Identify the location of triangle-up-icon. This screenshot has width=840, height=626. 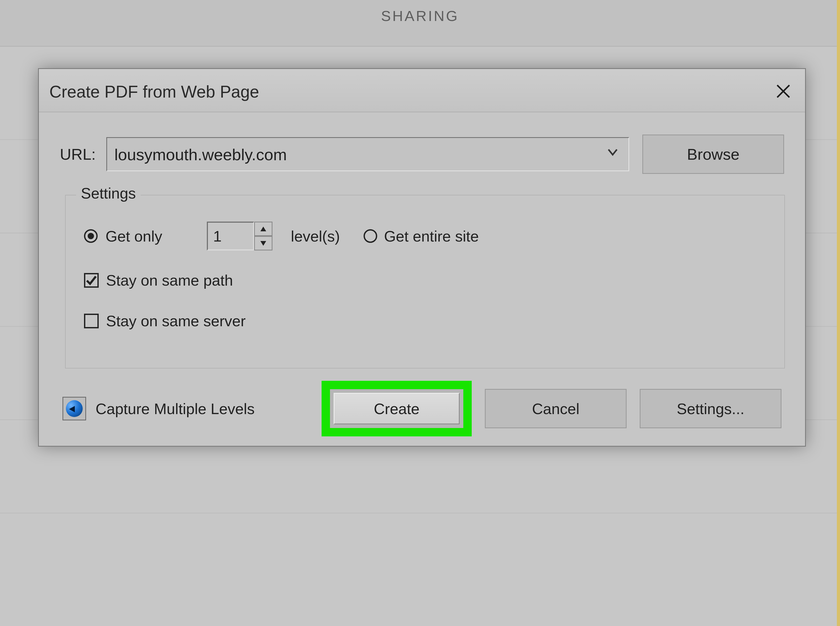
(263, 229).